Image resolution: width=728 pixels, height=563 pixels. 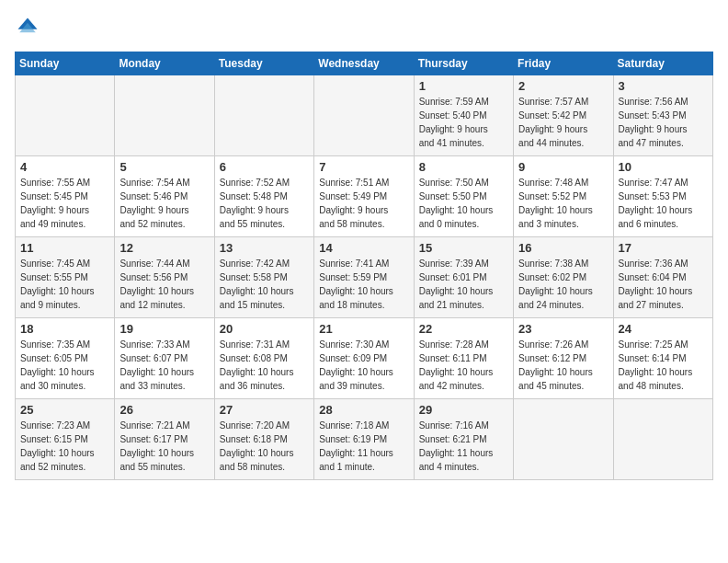 What do you see at coordinates (364, 203) in the screenshot?
I see `day-info: Sunrise: 7:51 AM Sunset: 5:49 PM Dayligh…` at bounding box center [364, 203].